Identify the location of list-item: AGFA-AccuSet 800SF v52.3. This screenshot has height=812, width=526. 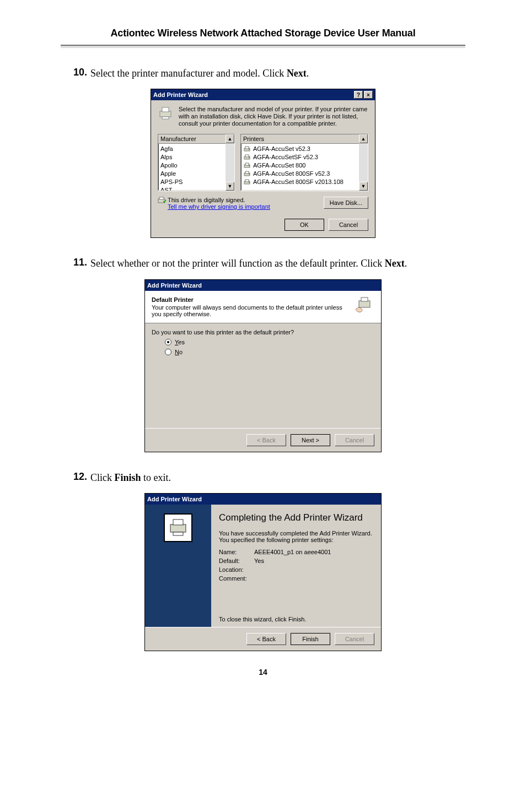
(304, 174).